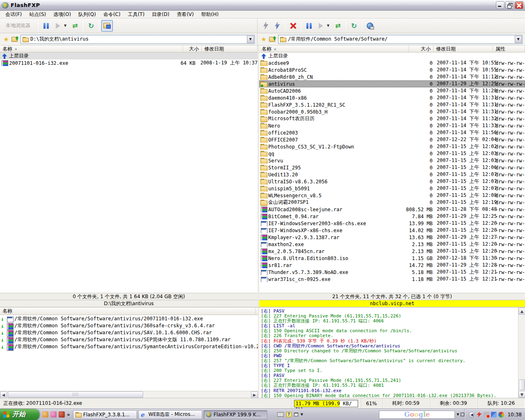 The width and height of the screenshot is (525, 420). What do you see at coordinates (75, 395) in the screenshot?
I see `scrollbar-thumb` at bounding box center [75, 395].